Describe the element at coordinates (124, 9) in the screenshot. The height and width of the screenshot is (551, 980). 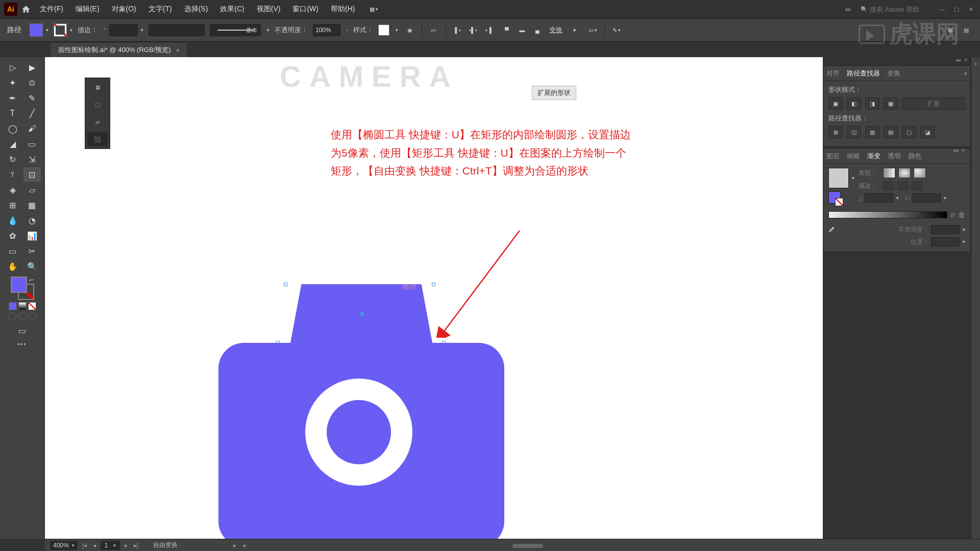
I see `menu-object: 对象(O)` at that location.